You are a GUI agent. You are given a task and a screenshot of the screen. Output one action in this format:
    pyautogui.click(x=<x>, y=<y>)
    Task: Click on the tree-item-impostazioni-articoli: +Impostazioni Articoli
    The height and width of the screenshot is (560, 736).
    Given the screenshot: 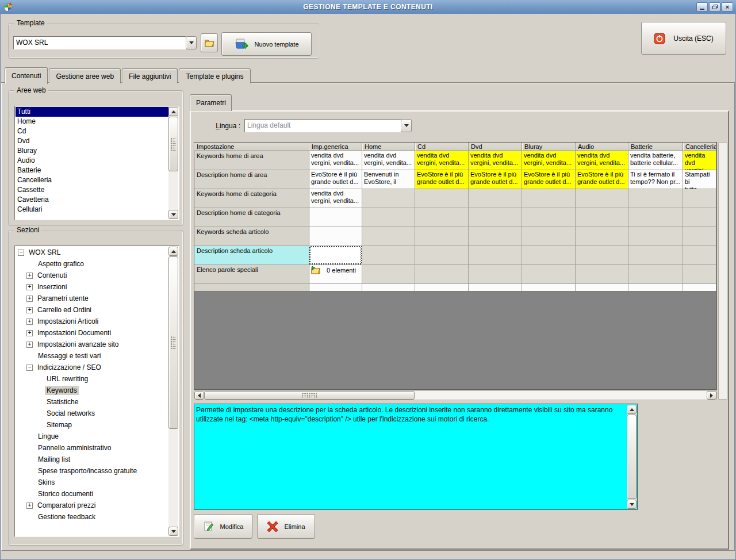 What is the action you would take?
    pyautogui.click(x=92, y=321)
    